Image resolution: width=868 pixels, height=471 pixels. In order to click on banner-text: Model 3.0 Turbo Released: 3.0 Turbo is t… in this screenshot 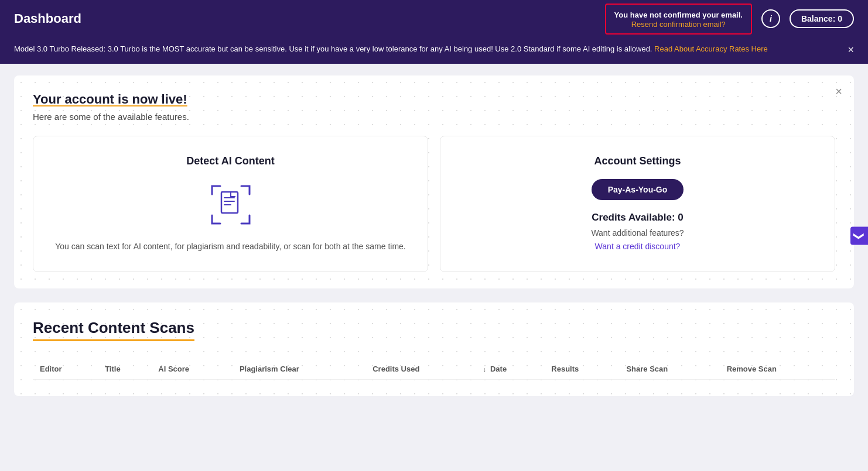, I will do `click(426, 49)`.